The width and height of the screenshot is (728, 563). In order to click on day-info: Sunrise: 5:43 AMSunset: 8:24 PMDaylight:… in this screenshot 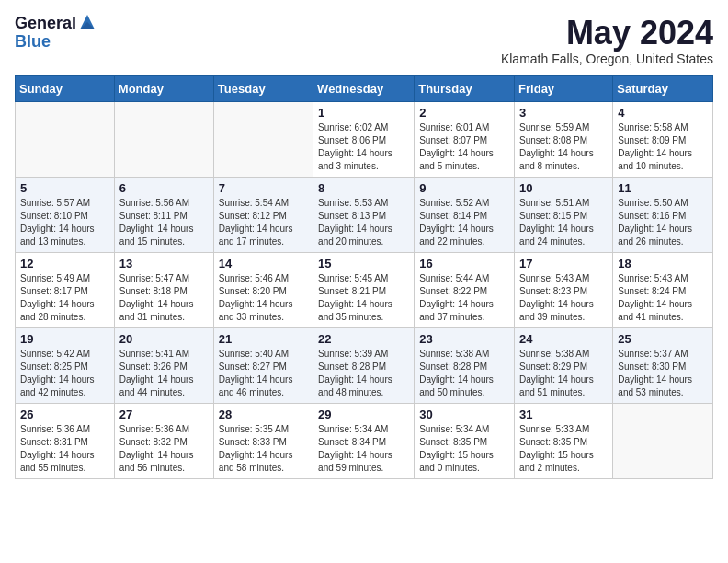, I will do `click(663, 298)`.